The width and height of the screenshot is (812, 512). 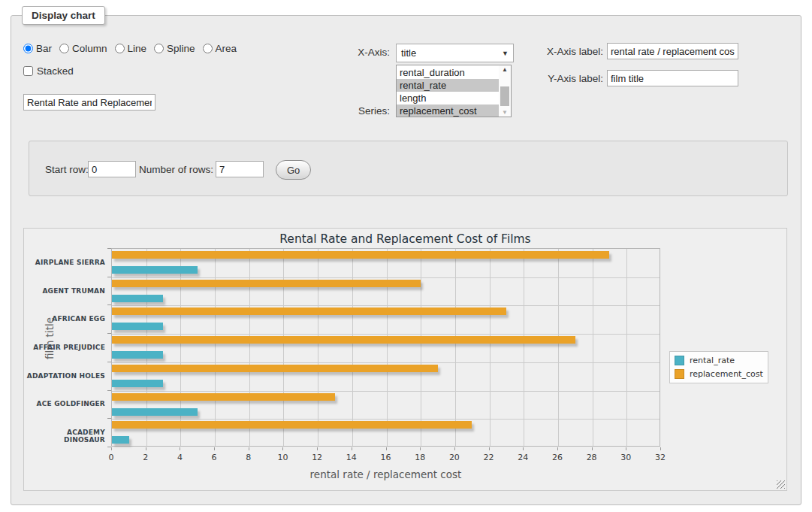 I want to click on chart-type-radio-spline, so click(x=159, y=48).